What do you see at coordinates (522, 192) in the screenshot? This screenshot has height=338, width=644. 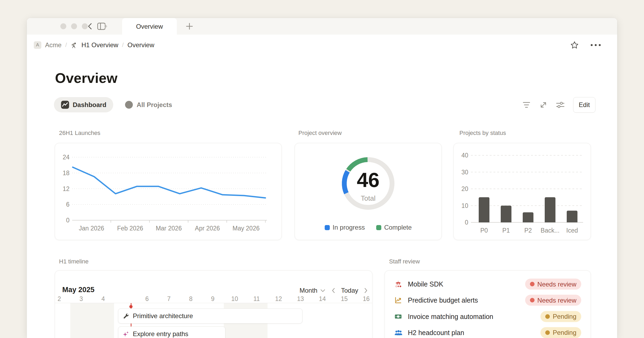 I see `bar-chart: 010203040P0P1P2Back...Iced` at bounding box center [522, 192].